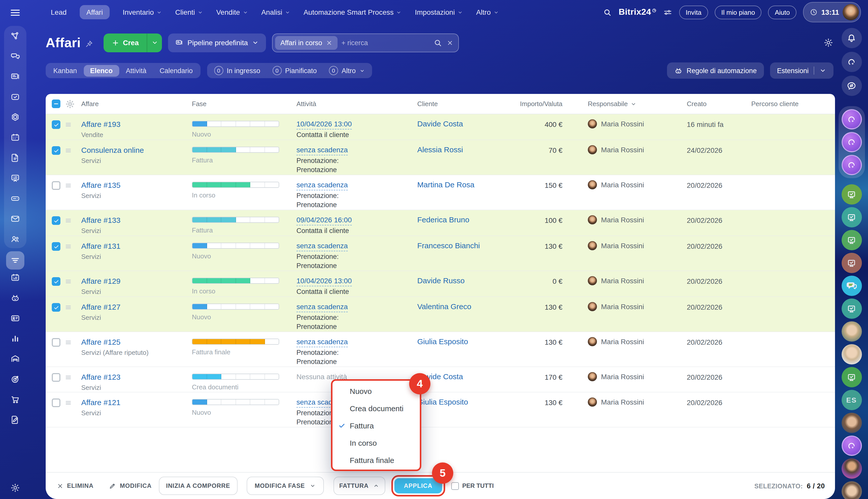  Describe the element at coordinates (285, 486) in the screenshot. I see `change-stage-button: Modifica fase` at that location.